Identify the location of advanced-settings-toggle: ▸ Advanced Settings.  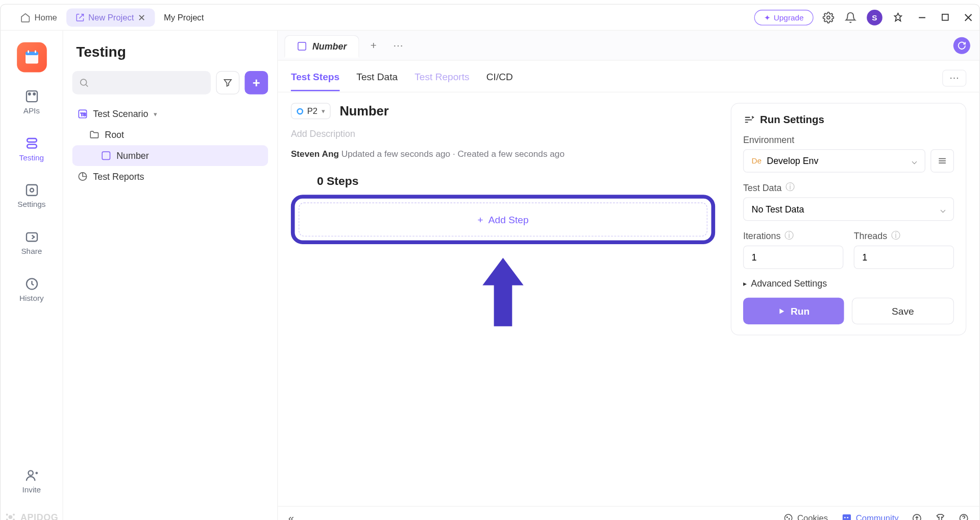
(848, 283).